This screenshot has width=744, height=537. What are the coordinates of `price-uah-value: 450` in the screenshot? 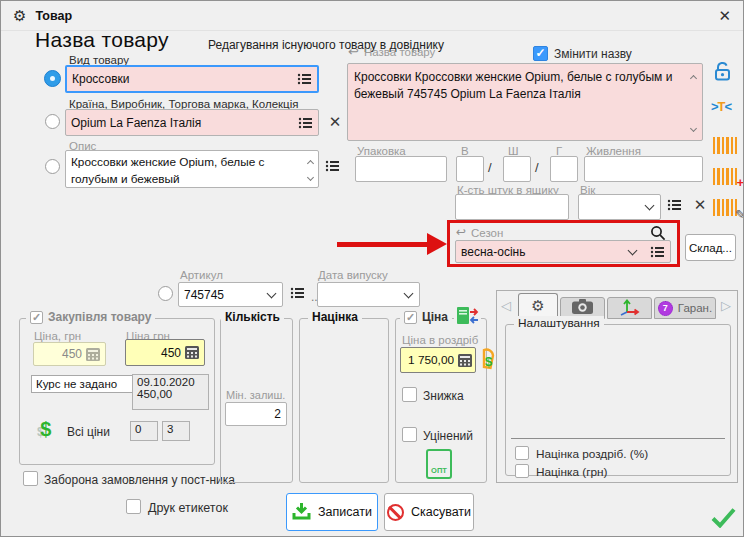 It's located at (60, 354).